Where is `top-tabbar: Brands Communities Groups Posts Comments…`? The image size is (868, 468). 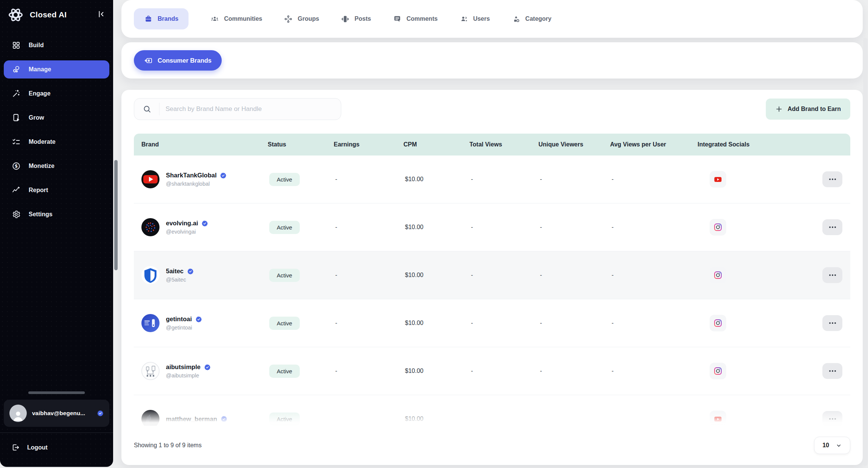 top-tabbar: Brands Communities Groups Posts Comments… is located at coordinates (492, 19).